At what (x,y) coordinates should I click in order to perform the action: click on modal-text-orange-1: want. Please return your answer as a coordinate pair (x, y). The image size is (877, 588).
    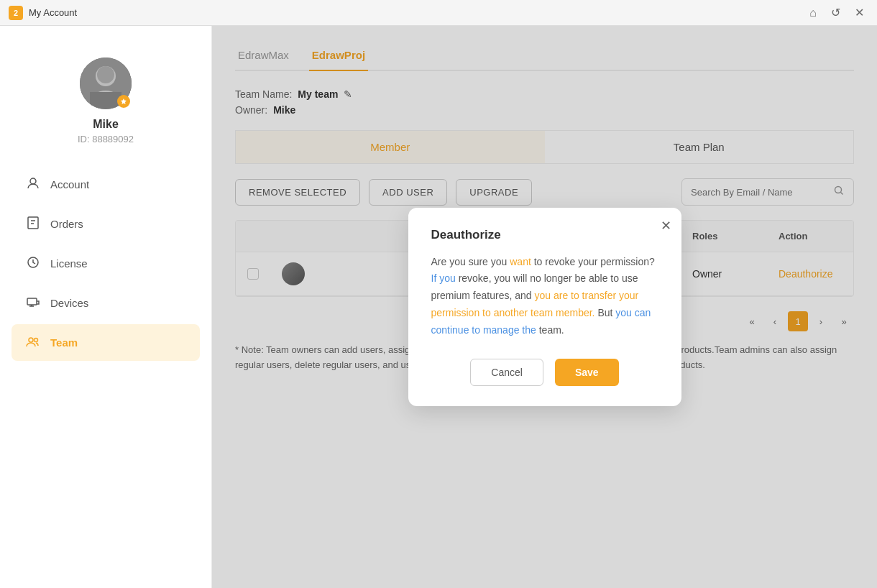
    Looking at the image, I should click on (520, 262).